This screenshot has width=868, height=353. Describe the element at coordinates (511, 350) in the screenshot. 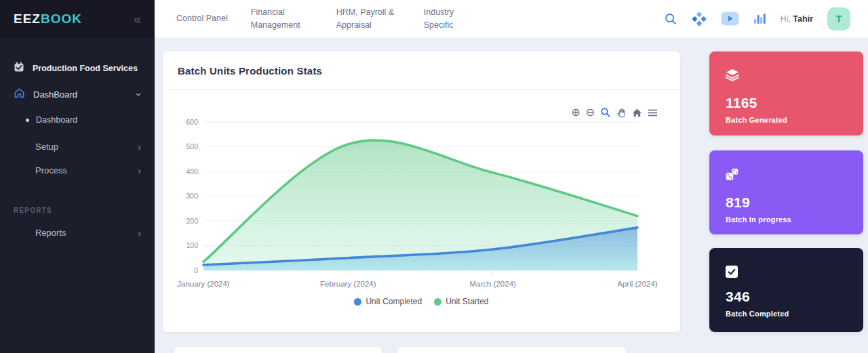

I see `partial-card-right` at that location.